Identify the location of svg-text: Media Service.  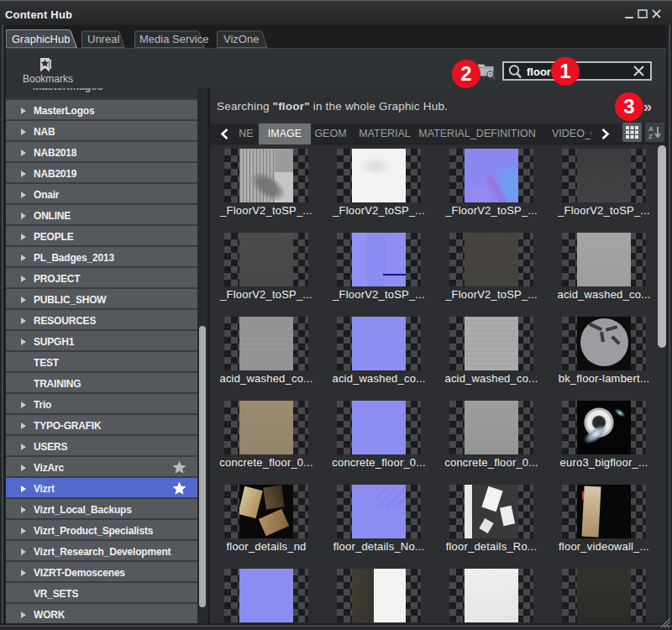
(174, 39).